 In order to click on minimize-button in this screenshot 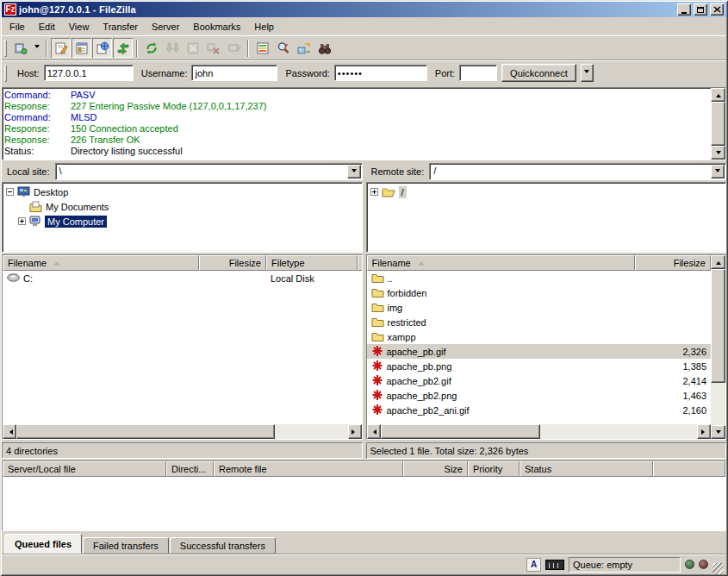, I will do `click(684, 9)`.